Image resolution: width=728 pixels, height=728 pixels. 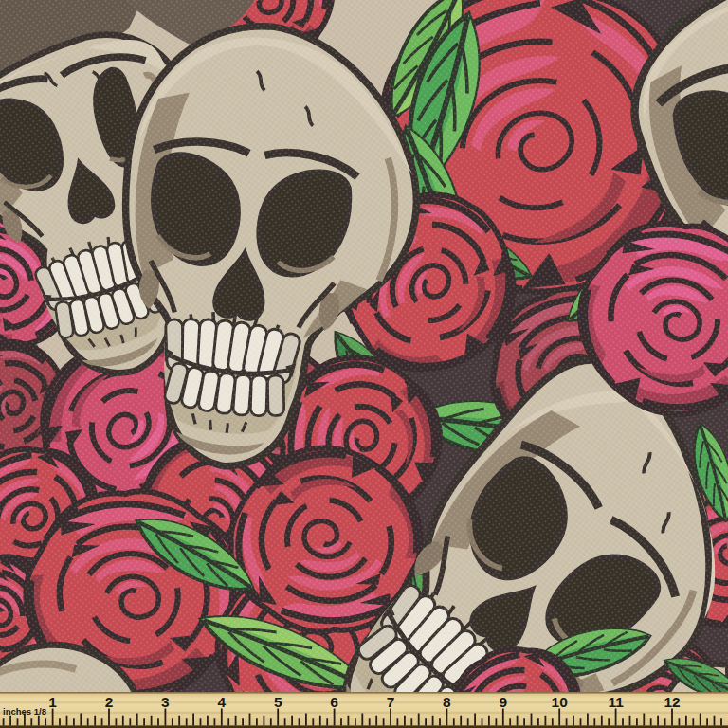 I want to click on svg-text: inches 1/8, so click(x=25, y=711).